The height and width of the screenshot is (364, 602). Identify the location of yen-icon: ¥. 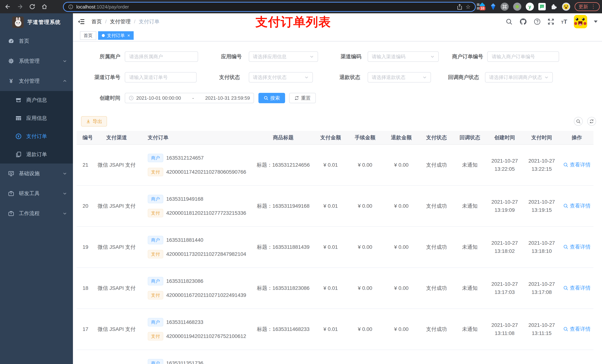
(11, 81).